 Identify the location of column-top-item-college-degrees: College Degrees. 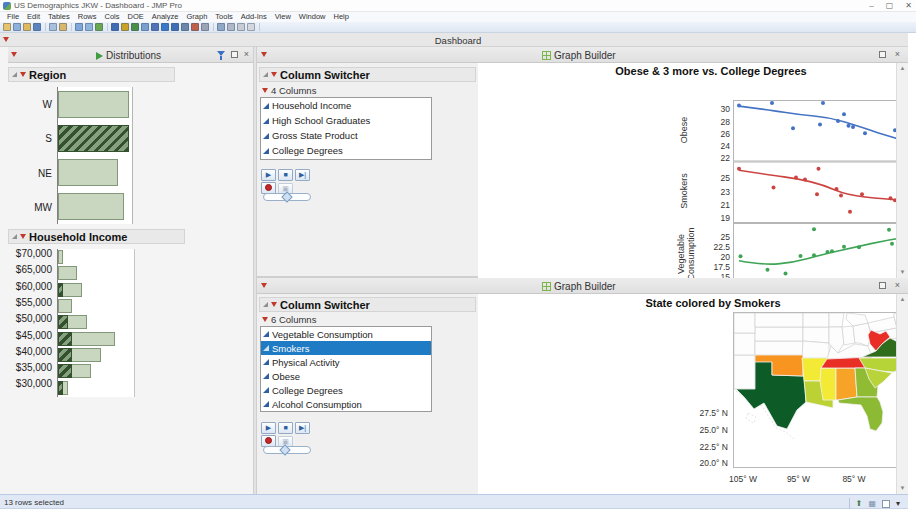
(346, 150).